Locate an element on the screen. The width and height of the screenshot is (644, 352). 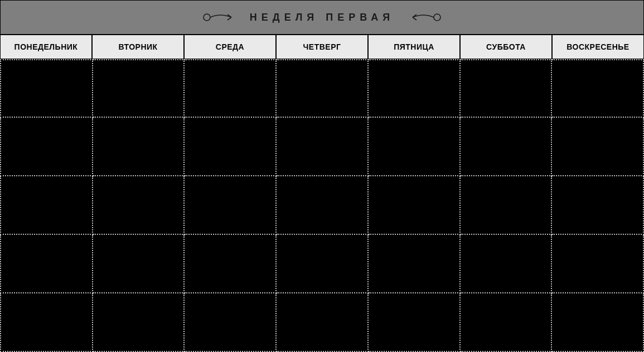
page-title: НЕДЕЛЯ ПЕРВАЯ is located at coordinates (322, 18).